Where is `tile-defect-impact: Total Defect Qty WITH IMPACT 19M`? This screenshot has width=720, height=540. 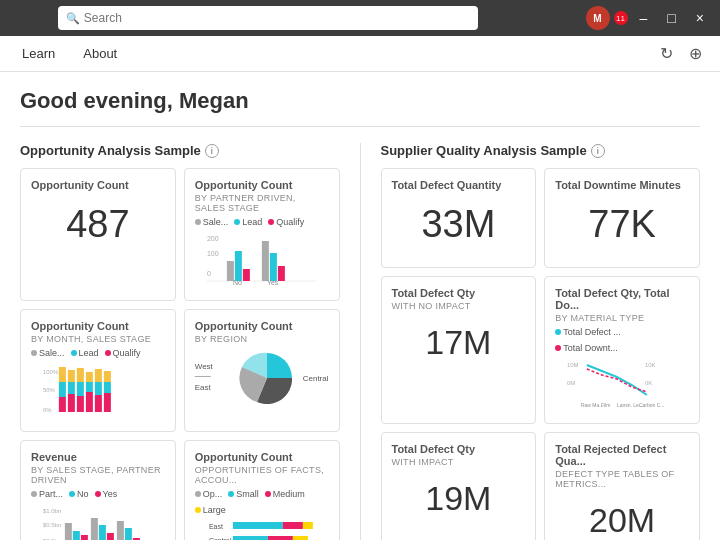 tile-defect-impact: Total Defect Qty WITH IMPACT 19M is located at coordinates (459, 486).